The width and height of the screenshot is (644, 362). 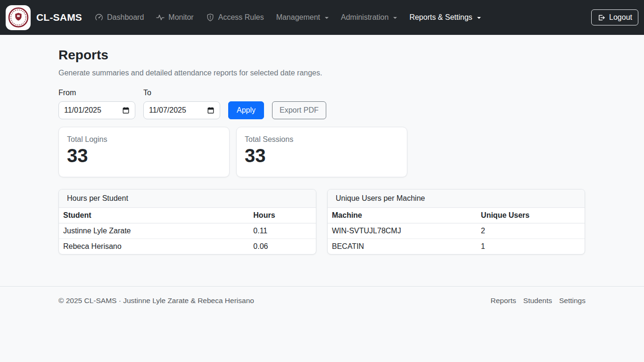 I want to click on tables-row: Hours per Student Student Hours Justinne…, so click(x=322, y=222).